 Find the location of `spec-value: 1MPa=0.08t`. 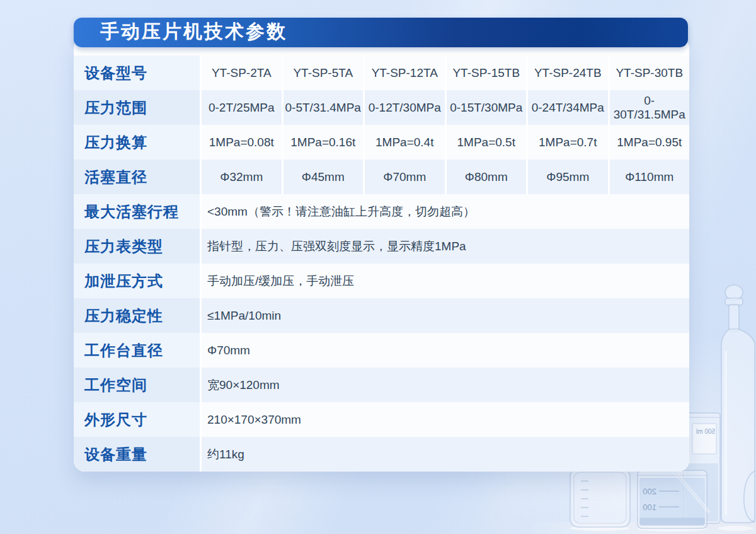

spec-value: 1MPa=0.08t is located at coordinates (242, 142).